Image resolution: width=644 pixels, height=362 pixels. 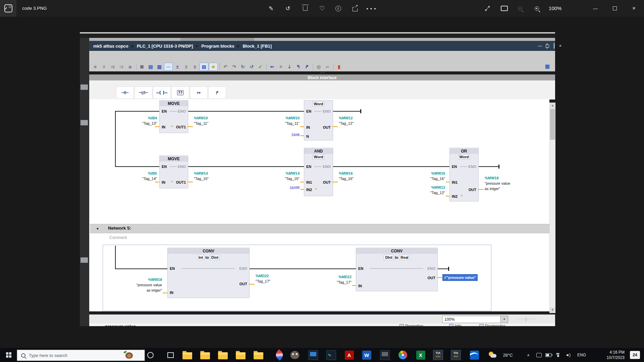 What do you see at coordinates (319, 157) in the screenshot?
I see `block-type-select: Word` at bounding box center [319, 157].